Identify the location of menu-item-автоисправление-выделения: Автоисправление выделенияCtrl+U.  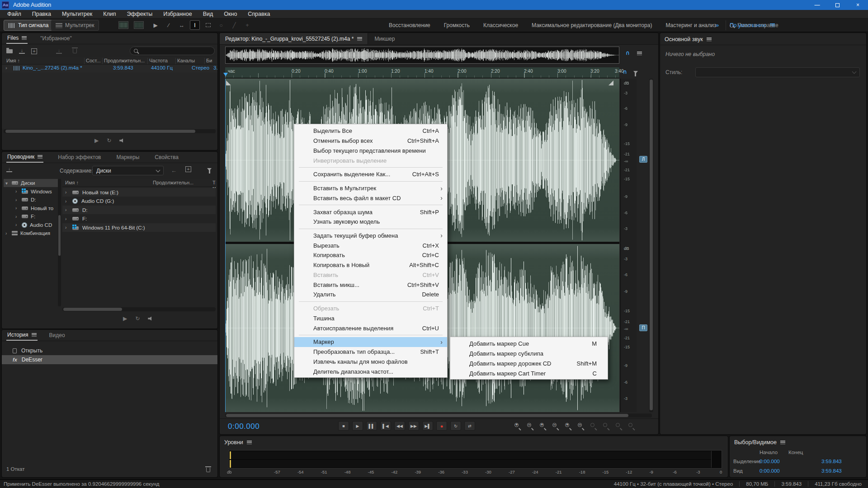
(371, 328).